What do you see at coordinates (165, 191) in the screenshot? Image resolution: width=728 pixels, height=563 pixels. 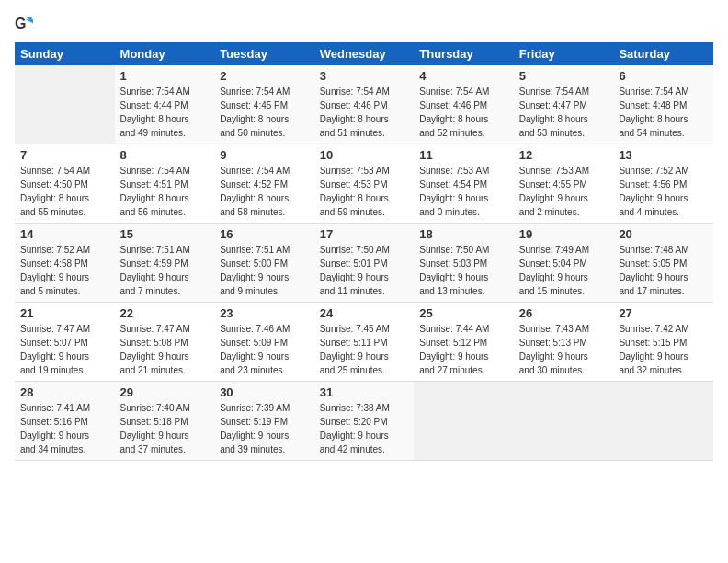 I see `day-info: Sunrise: 7:54 AMSunset: 4:51 PMDaylight:…` at bounding box center [165, 191].